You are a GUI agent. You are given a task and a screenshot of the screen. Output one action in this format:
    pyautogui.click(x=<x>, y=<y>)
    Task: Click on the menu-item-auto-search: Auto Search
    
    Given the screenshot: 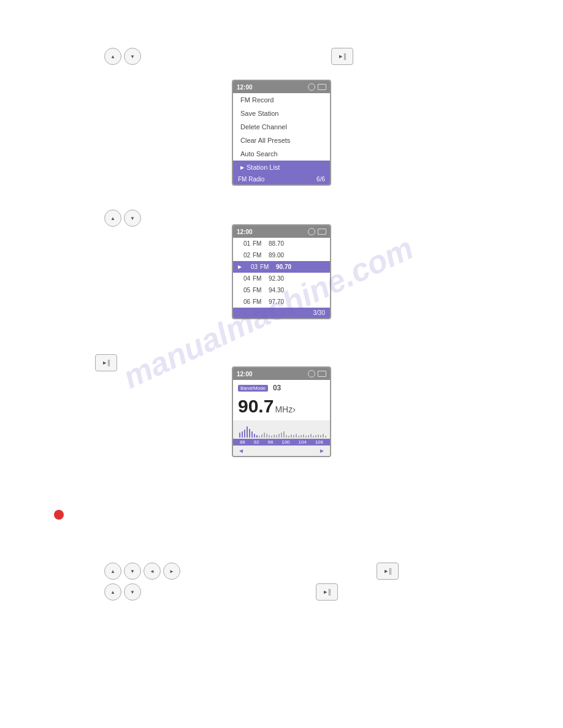 What is the action you would take?
    pyautogui.click(x=282, y=154)
    